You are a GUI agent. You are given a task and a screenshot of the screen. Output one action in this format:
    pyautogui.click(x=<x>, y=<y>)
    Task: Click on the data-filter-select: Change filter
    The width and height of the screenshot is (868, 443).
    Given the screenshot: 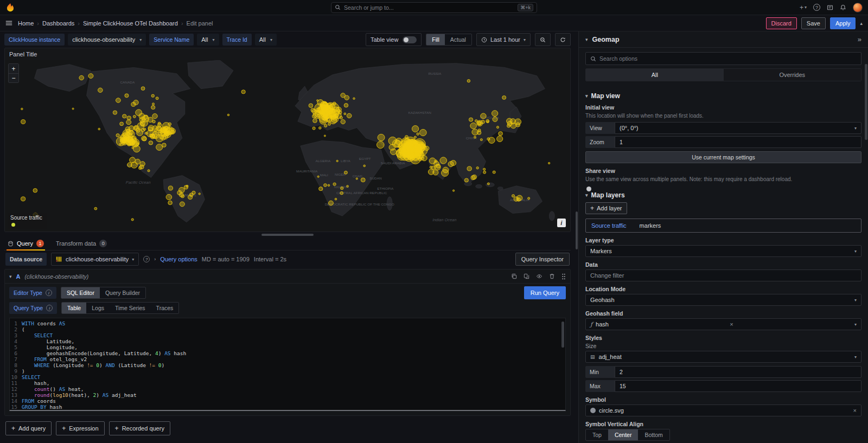 What is the action you would take?
    pyautogui.click(x=724, y=275)
    